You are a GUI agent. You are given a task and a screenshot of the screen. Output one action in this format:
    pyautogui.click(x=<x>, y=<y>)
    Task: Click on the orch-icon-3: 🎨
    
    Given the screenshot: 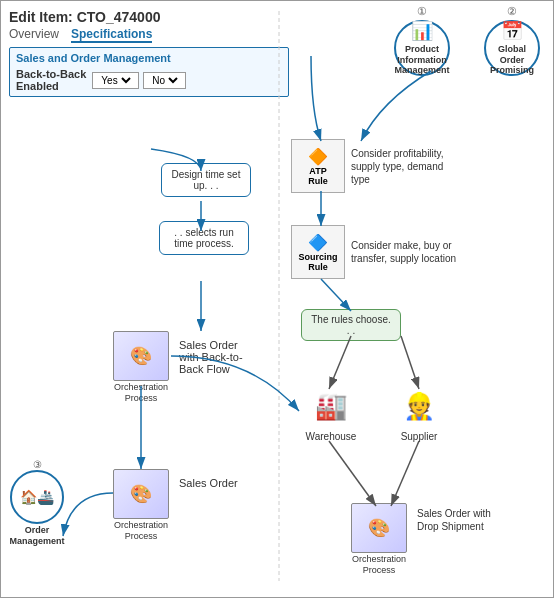 What is the action you would take?
    pyautogui.click(x=379, y=528)
    